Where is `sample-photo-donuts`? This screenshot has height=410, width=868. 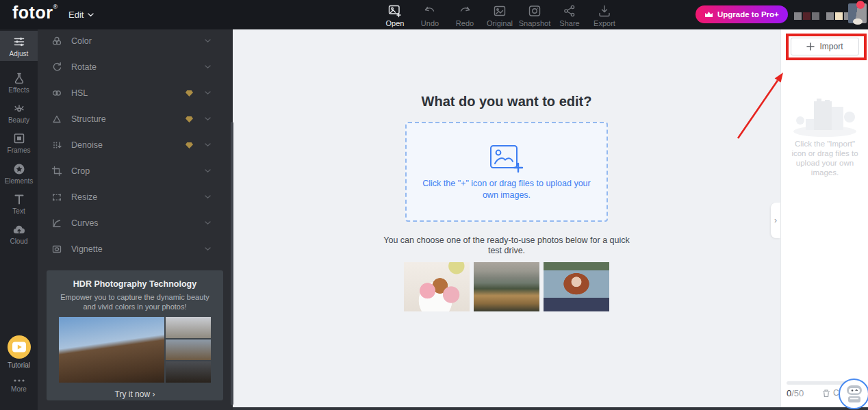 sample-photo-donuts is located at coordinates (437, 287).